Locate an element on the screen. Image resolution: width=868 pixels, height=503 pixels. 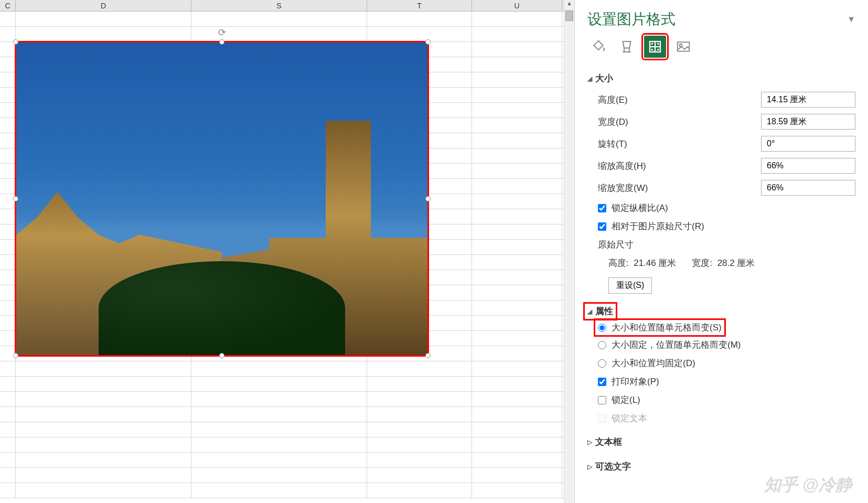
section-textbox-header: ▷文本框 is located at coordinates (722, 442).